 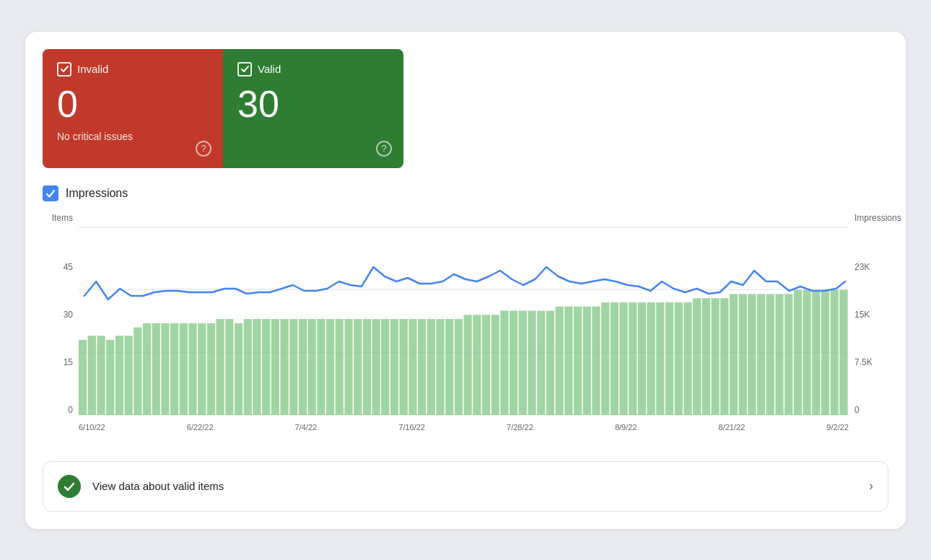 I want to click on invalid-box: Invalid 0 No critical issues ?, so click(x=133, y=108).